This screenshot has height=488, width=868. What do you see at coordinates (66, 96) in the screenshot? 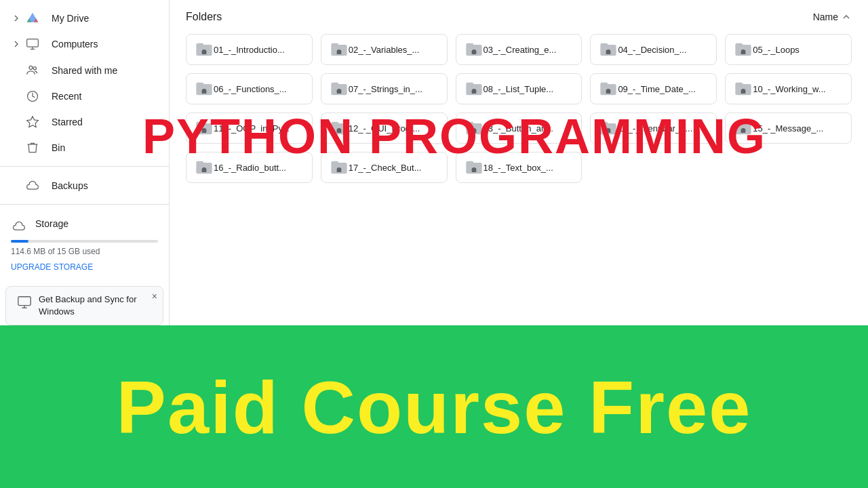
I see `sidebar-item-recent-label: Recent` at bounding box center [66, 96].